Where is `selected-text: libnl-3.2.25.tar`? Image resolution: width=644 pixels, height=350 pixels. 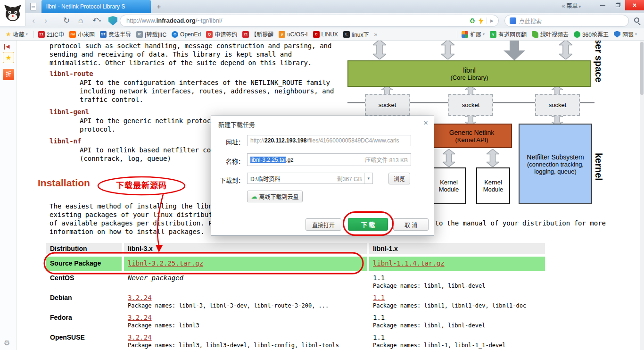 selected-text: libnl-3.2.25.tar is located at coordinates (268, 160).